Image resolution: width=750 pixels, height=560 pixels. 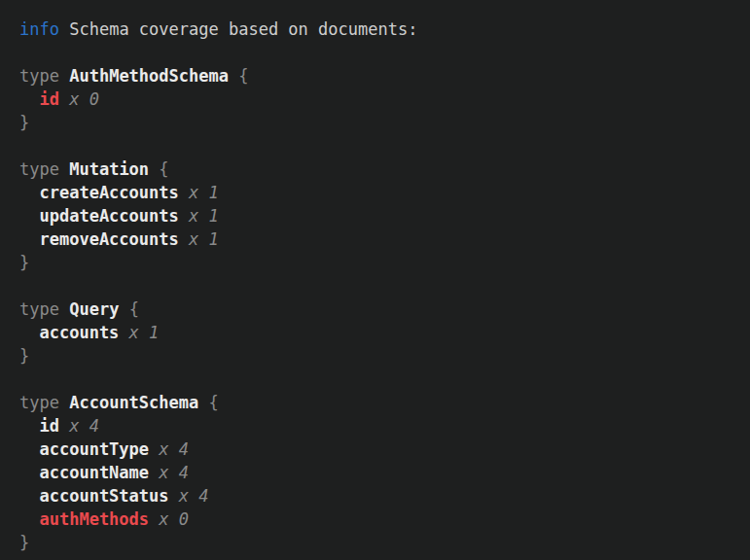 What do you see at coordinates (379, 496) in the screenshot?
I see `field-row: accountStatus x 4` at bounding box center [379, 496].